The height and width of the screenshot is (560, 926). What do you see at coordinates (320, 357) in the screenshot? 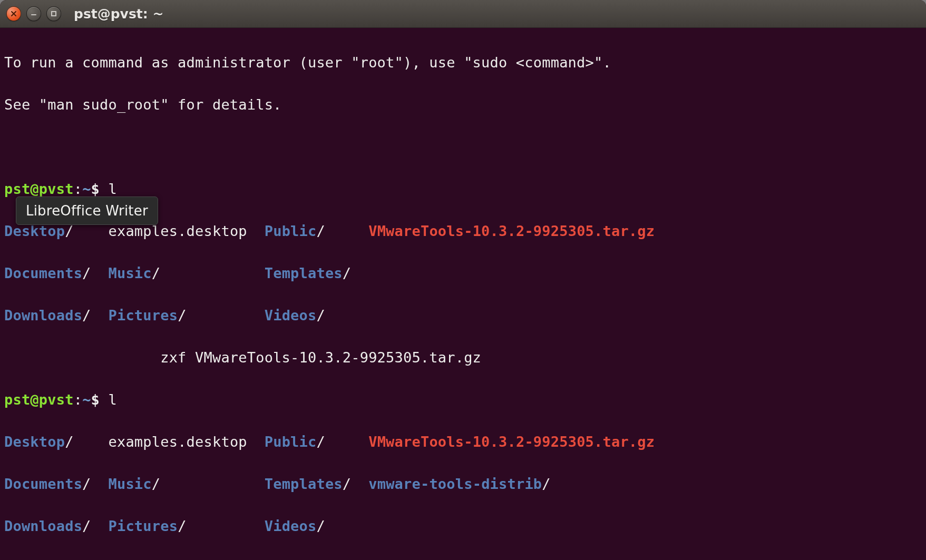
I see `command-text: zxf VMwareTools-10.3.2-9925305.tar.gz` at bounding box center [320, 357].